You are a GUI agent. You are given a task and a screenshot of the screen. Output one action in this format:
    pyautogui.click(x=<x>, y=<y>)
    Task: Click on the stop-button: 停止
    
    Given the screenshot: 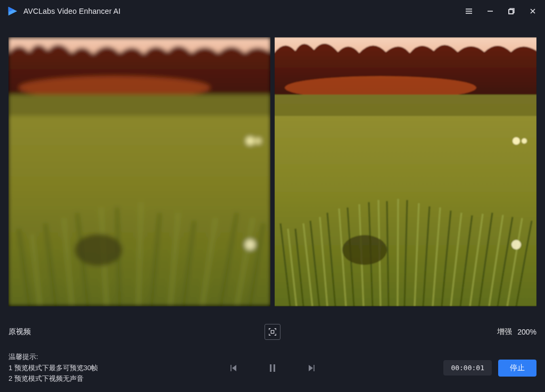 What is the action you would take?
    pyautogui.click(x=517, y=368)
    